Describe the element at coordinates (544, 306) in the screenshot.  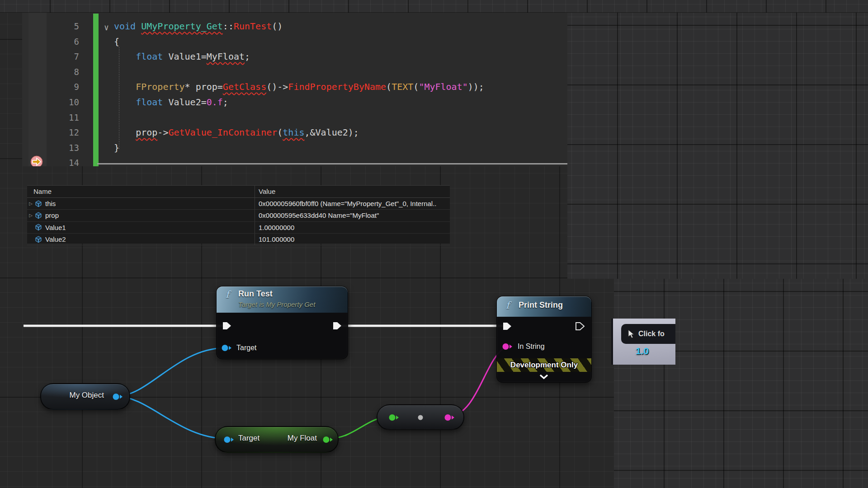
I see `node-print-string-header: f Print String` at that location.